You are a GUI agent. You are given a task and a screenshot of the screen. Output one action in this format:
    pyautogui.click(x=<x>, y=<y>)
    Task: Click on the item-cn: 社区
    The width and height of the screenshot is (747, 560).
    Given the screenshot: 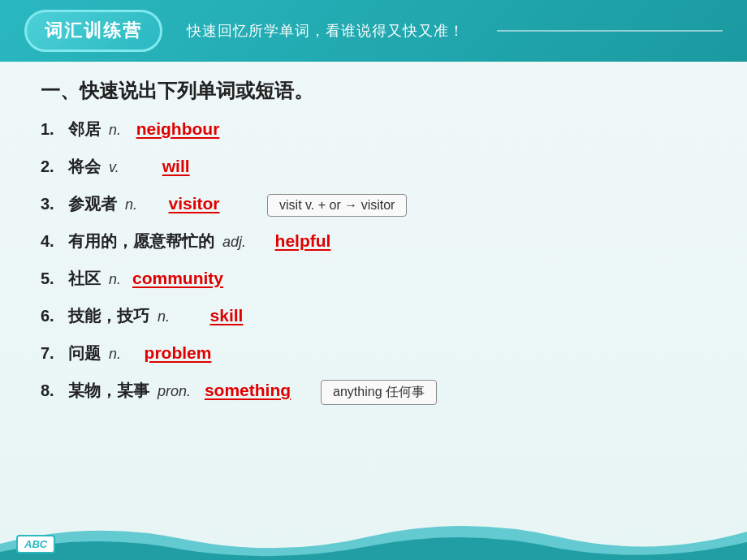 What is the action you would take?
    pyautogui.click(x=84, y=279)
    